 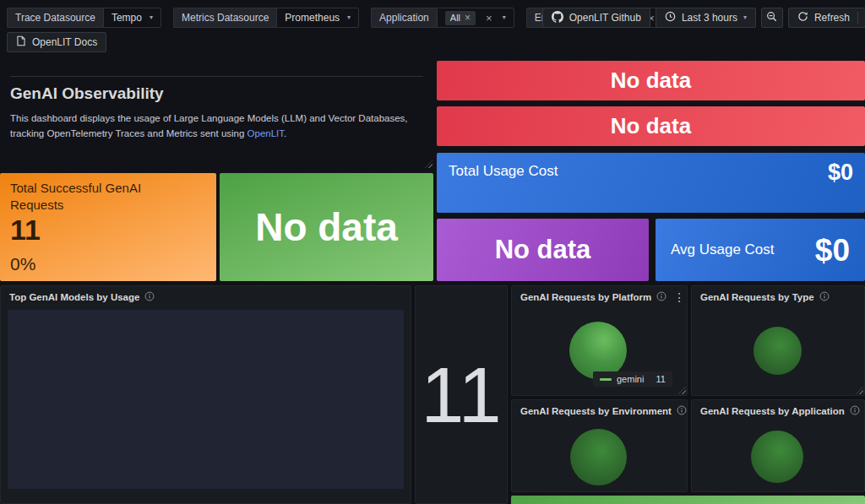 I want to click on refresh-icon, so click(x=802, y=18).